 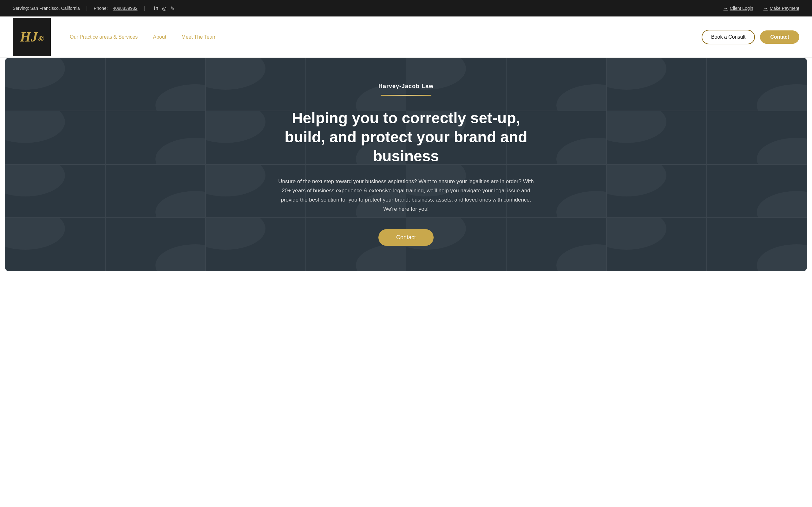 What do you see at coordinates (164, 8) in the screenshot?
I see `social-icons: in ◎ ✎` at bounding box center [164, 8].